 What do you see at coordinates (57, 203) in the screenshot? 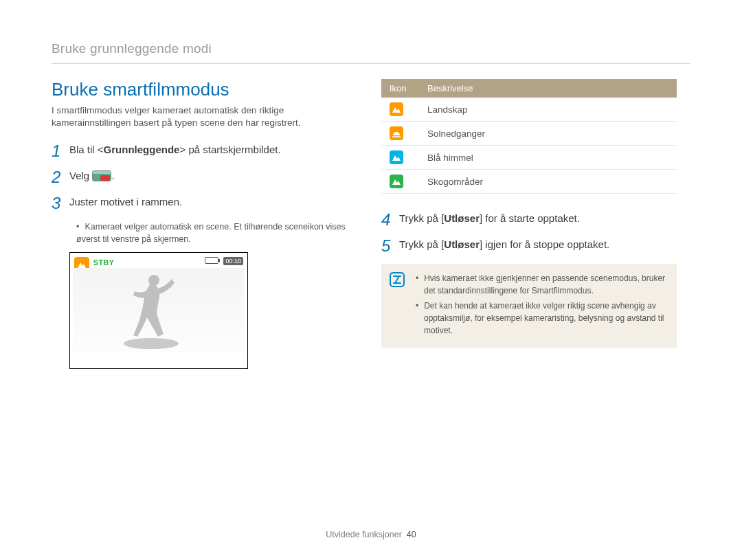
I see `step-number: 3` at bounding box center [57, 203].